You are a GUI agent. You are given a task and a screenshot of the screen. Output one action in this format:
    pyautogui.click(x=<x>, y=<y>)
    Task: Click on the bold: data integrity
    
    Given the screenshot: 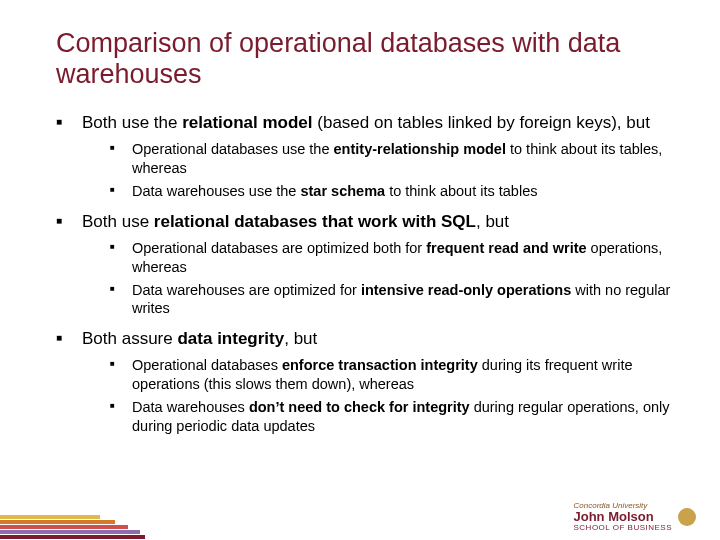 What is the action you would take?
    pyautogui.click(x=230, y=338)
    